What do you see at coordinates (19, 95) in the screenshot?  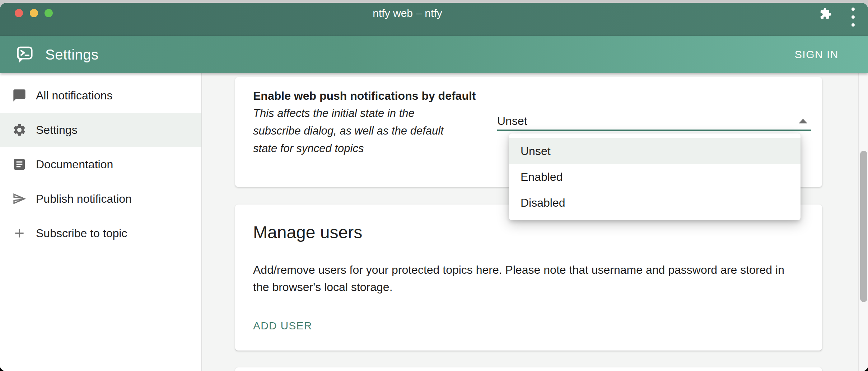 I see `chat-icon` at bounding box center [19, 95].